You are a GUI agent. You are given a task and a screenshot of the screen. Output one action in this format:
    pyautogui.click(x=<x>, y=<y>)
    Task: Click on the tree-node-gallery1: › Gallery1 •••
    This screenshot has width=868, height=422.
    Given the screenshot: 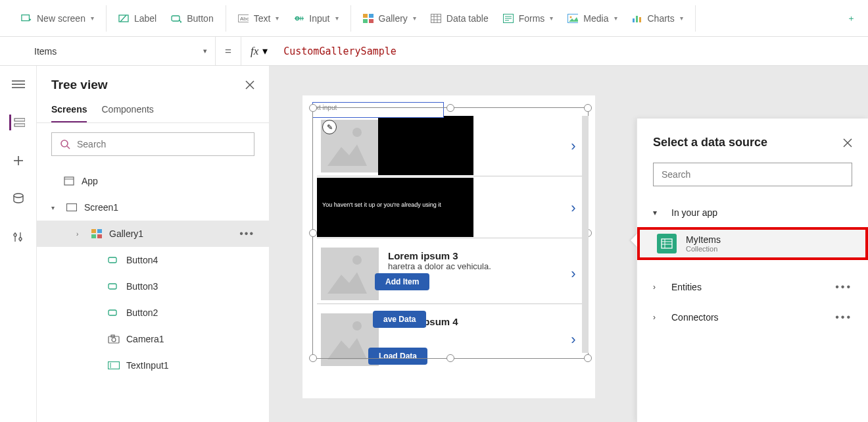 What is the action you would take?
    pyautogui.click(x=153, y=234)
    